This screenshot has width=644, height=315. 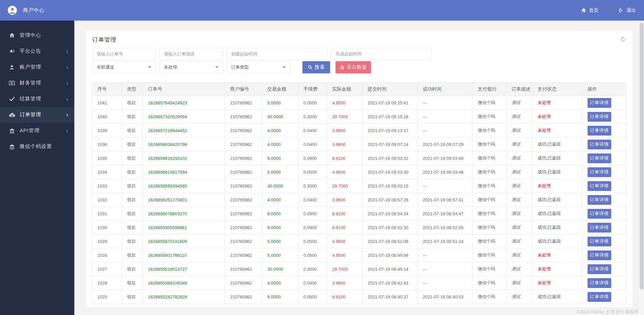 I want to click on sidebar-item-label: 微信个码设置, so click(x=44, y=147).